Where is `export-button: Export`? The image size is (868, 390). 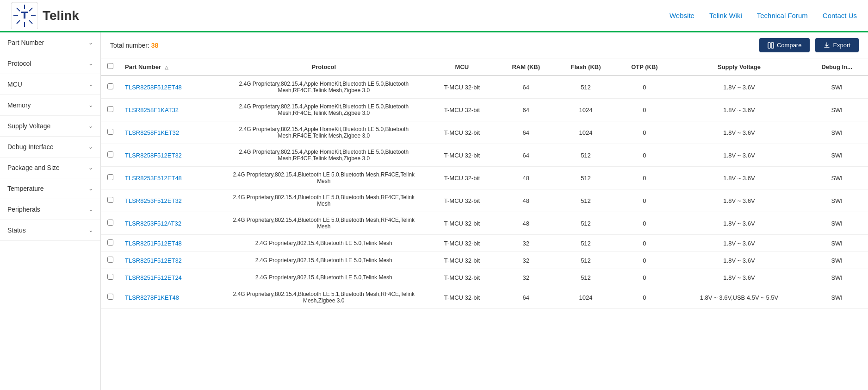
export-button: Export is located at coordinates (837, 45).